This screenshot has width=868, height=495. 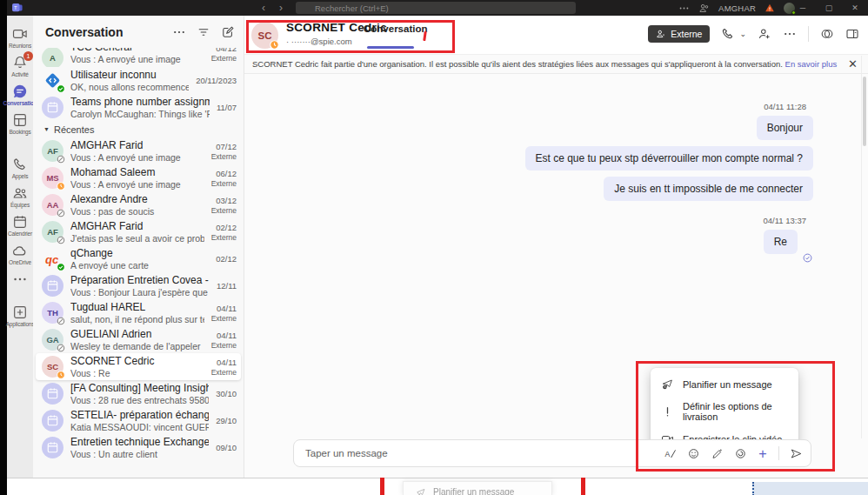 What do you see at coordinates (138, 129) in the screenshot?
I see `section-recentes: ▼ Récentes` at bounding box center [138, 129].